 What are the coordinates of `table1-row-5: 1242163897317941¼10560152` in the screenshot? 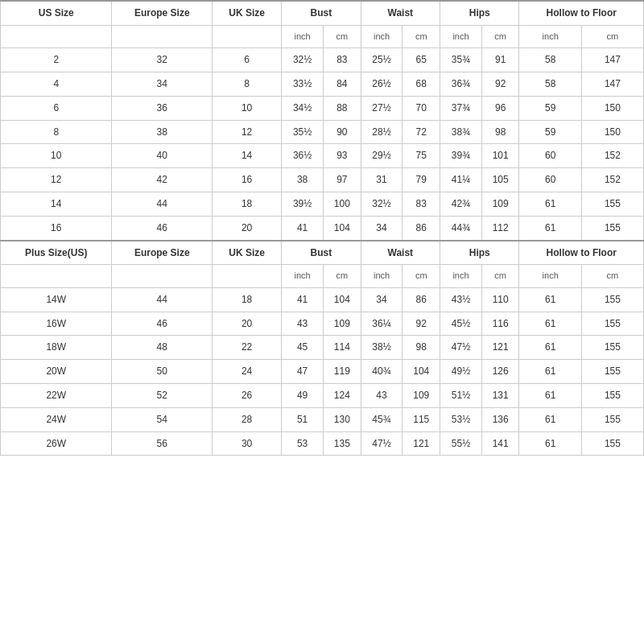 It's located at (322, 180).